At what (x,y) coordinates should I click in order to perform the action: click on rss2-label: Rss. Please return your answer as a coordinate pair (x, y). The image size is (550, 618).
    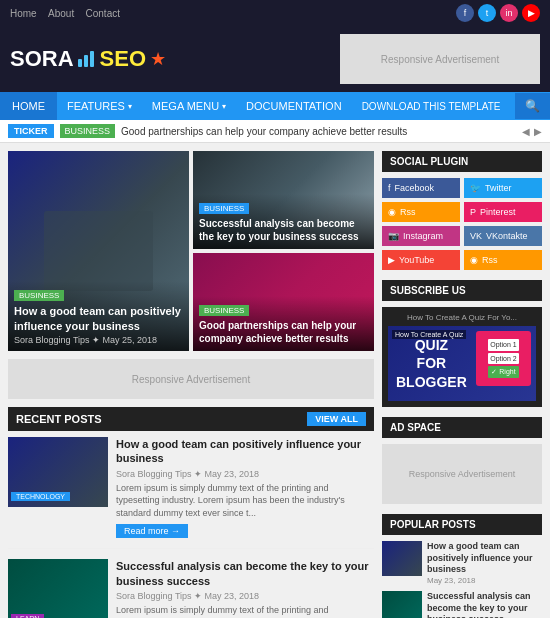
    Looking at the image, I should click on (490, 260).